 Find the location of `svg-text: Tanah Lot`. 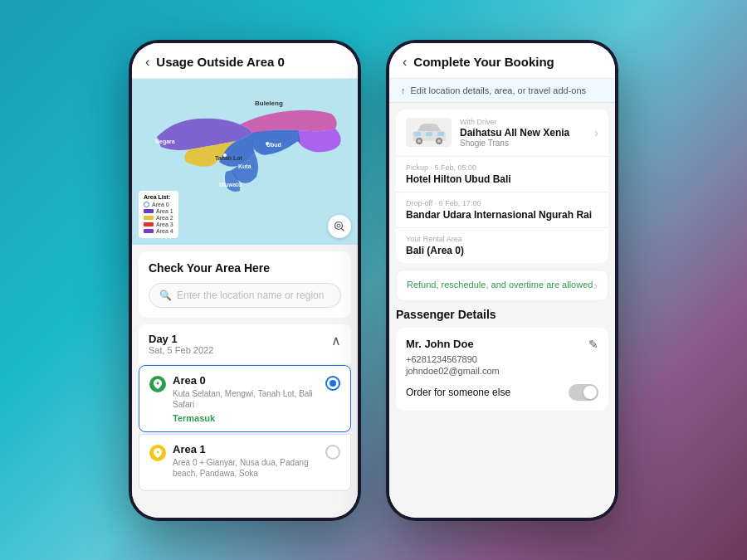

svg-text: Tanah Lot is located at coordinates (229, 158).